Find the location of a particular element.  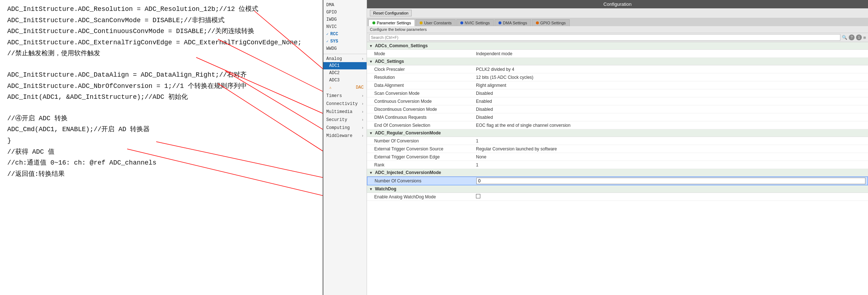

config-tab-user-constants: User Constants is located at coordinates (436, 23).